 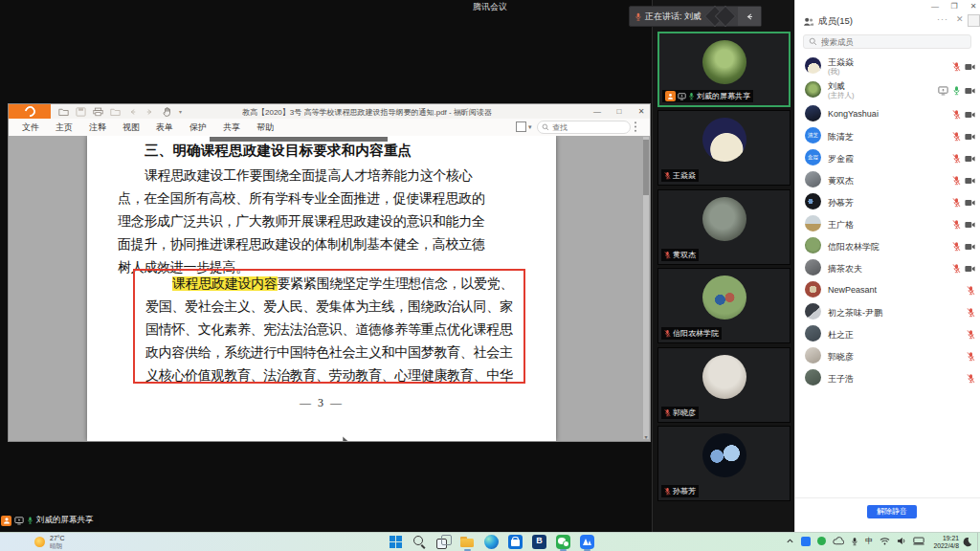 I want to click on pdf-scrollbar, so click(x=646, y=288).